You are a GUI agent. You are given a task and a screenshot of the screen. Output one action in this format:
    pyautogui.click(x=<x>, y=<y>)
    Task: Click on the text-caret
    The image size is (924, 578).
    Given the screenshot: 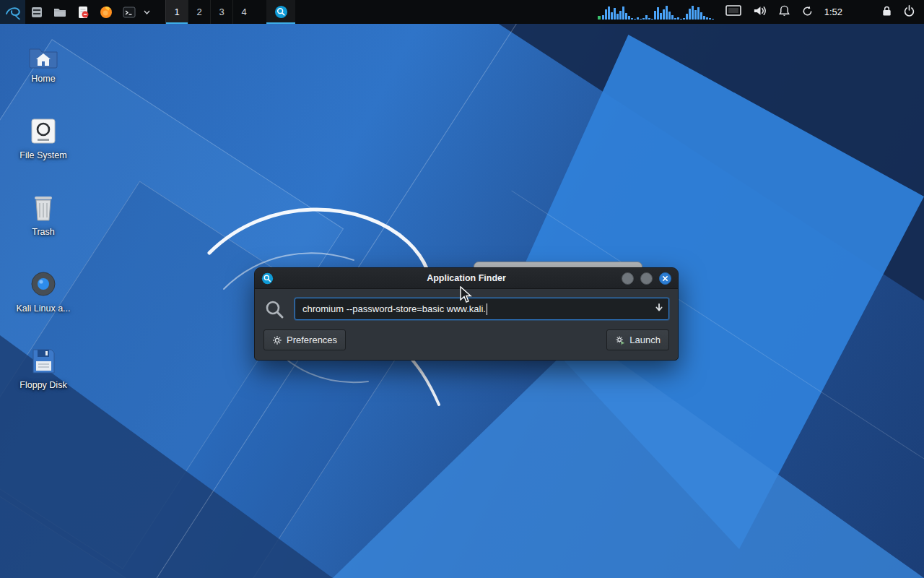 What is the action you would take?
    pyautogui.click(x=487, y=309)
    